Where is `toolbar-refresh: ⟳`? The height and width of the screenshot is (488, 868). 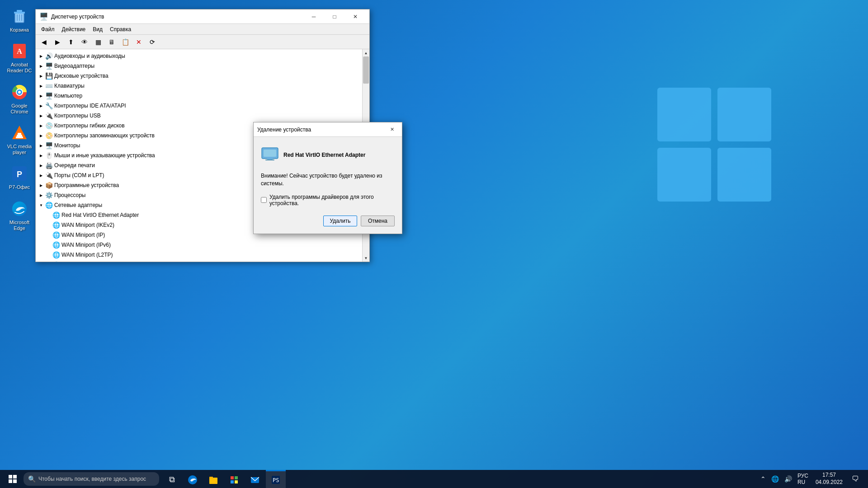
toolbar-refresh: ⟳ is located at coordinates (152, 42).